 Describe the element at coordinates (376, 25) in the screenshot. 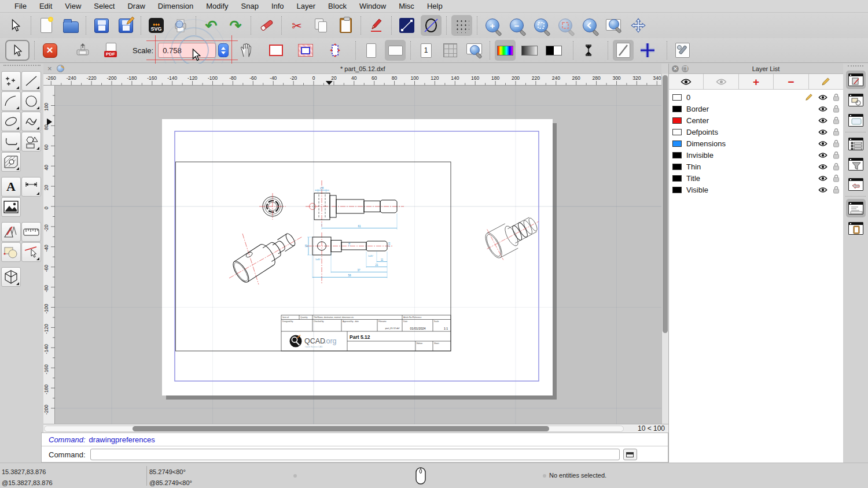

I see `draw-pencil-button` at that location.